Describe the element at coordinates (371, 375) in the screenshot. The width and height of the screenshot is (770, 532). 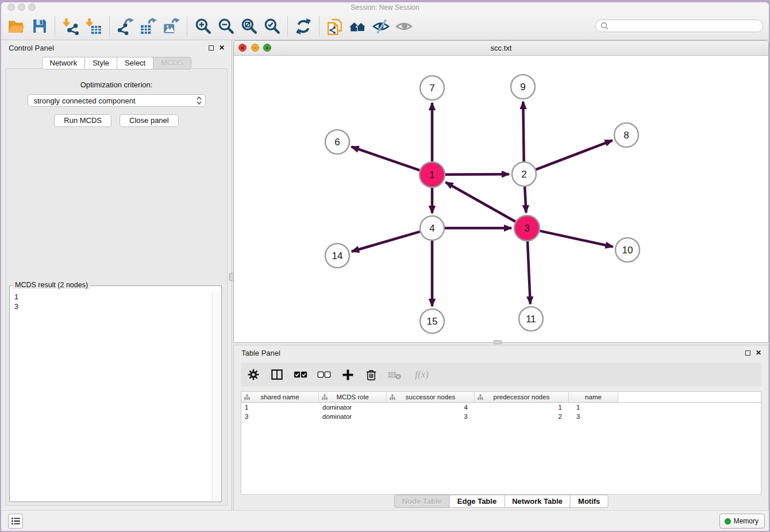
I see `trash-icon` at that location.